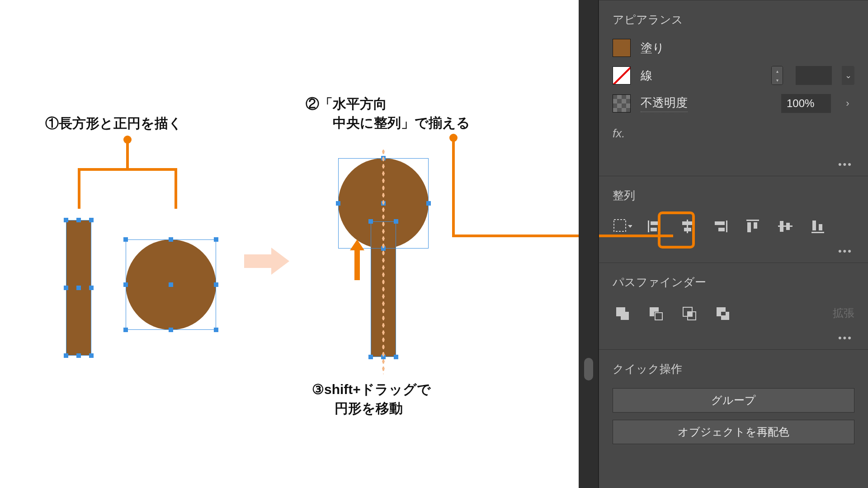 The height and width of the screenshot is (488, 868). What do you see at coordinates (733, 48) in the screenshot?
I see `fill-row: 塗り` at bounding box center [733, 48].